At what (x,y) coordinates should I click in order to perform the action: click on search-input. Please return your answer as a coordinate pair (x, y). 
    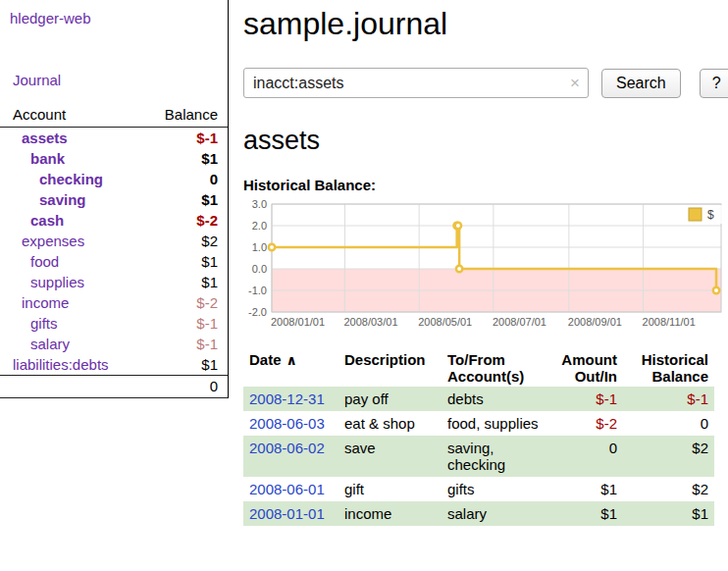
    Looking at the image, I should click on (416, 82).